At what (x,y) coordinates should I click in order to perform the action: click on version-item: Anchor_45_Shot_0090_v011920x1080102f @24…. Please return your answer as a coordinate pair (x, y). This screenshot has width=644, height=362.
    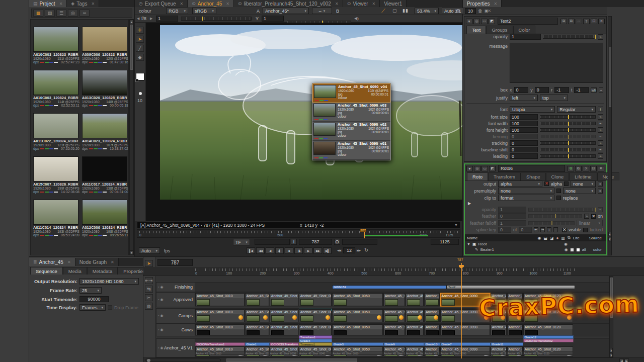
    Looking at the image, I should click on (351, 150).